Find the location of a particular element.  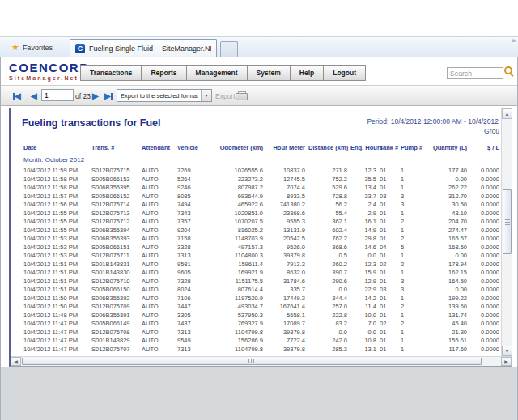

favorites-button: ★ Favorites is located at coordinates (32, 47).